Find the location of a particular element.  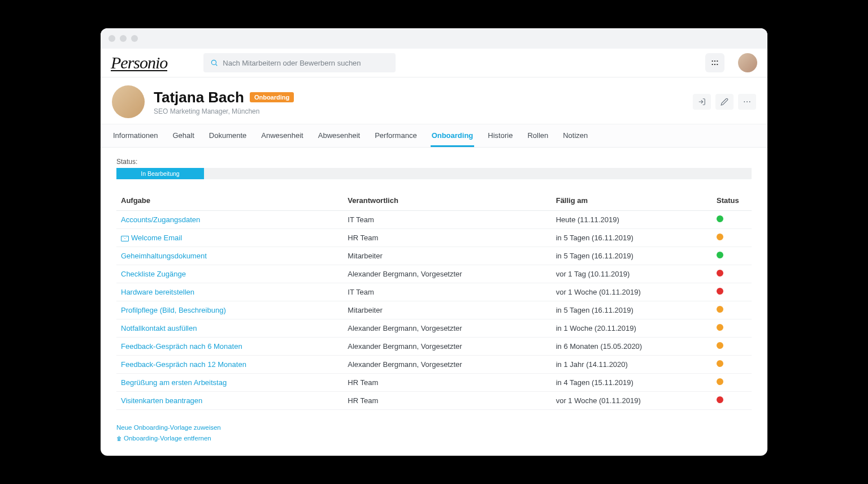

assign-template-link: Neue Onboarding-Vorlage zuweisen is located at coordinates (168, 427).